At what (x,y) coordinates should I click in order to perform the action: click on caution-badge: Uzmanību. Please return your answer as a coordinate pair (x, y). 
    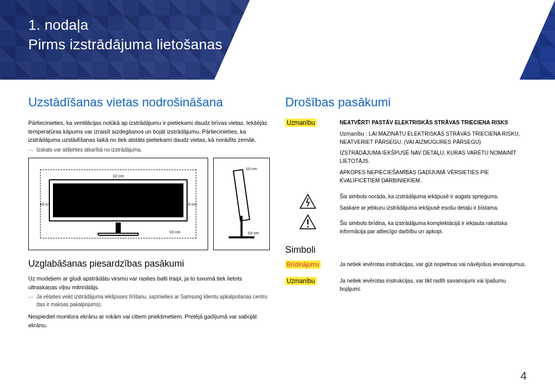
    Looking at the image, I should click on (301, 123).